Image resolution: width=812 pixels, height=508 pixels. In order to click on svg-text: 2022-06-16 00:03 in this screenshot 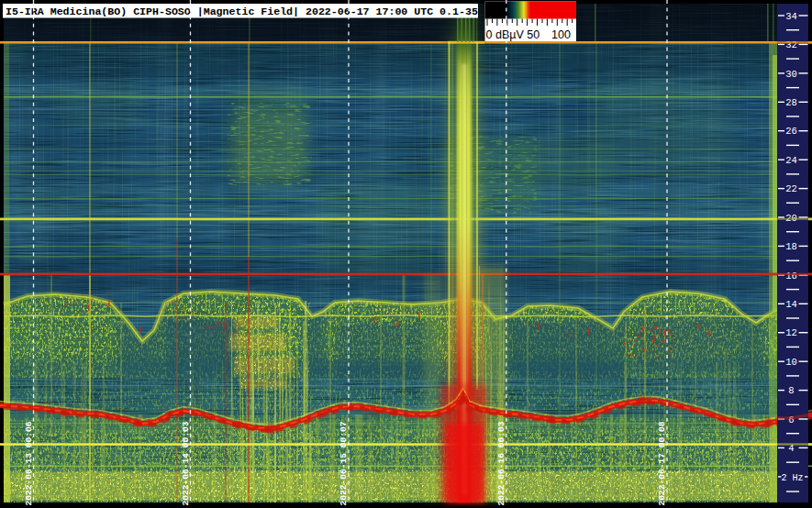, I will do `click(501, 463)`.